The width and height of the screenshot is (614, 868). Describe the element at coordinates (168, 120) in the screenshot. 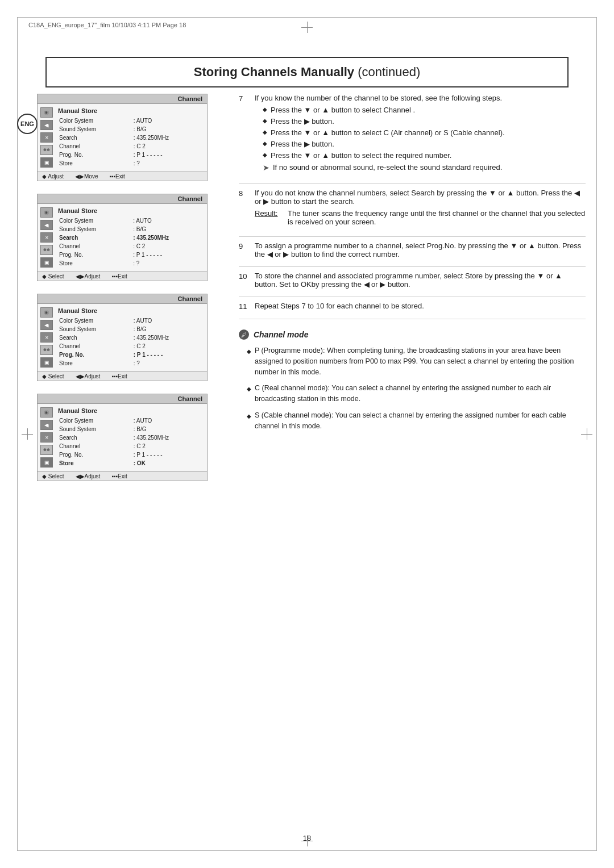

I see `row-color-system-value: : AUTO` at that location.